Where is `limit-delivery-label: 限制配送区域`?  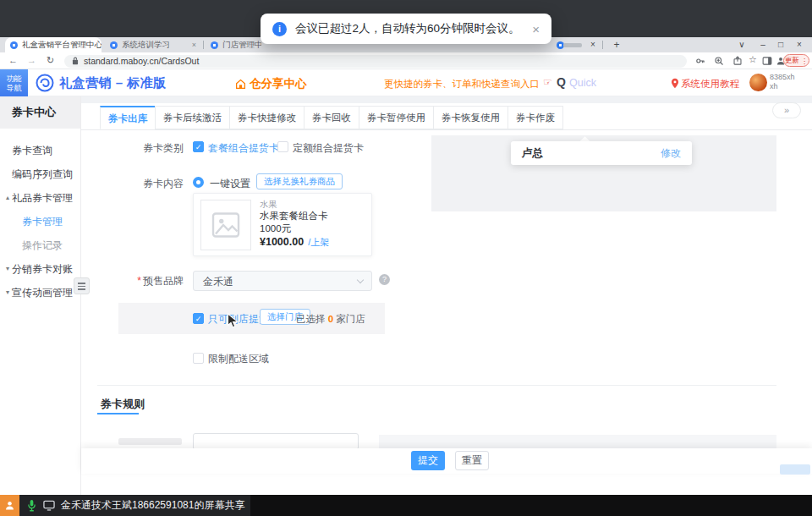
limit-delivery-label: 限制配送区域 is located at coordinates (239, 359).